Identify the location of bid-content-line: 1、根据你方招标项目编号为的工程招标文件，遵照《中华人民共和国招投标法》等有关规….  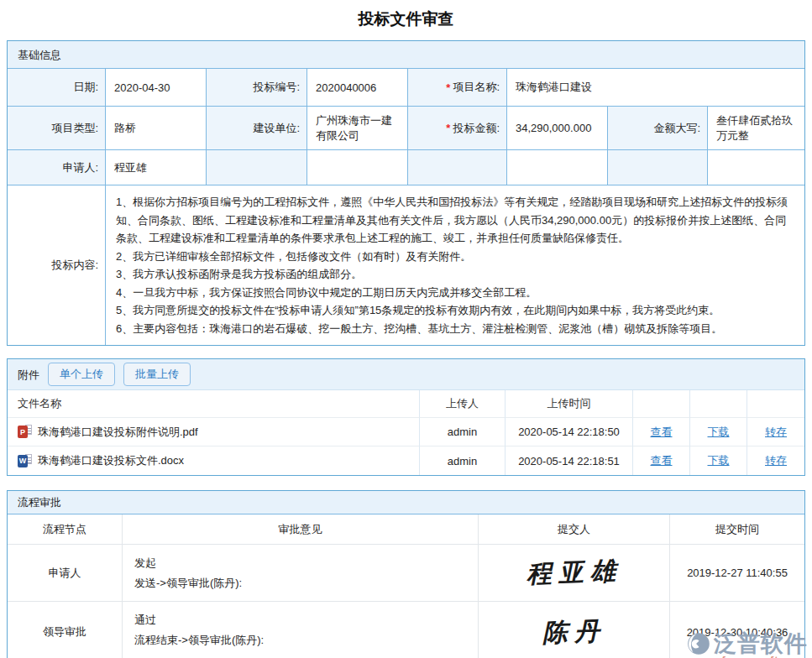
(455, 220).